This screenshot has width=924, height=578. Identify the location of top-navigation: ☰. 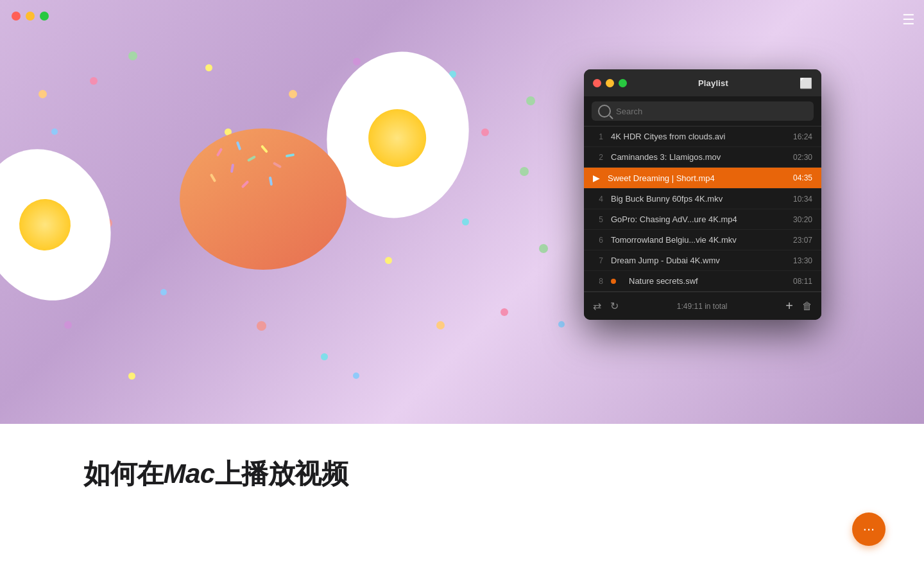
(909, 20).